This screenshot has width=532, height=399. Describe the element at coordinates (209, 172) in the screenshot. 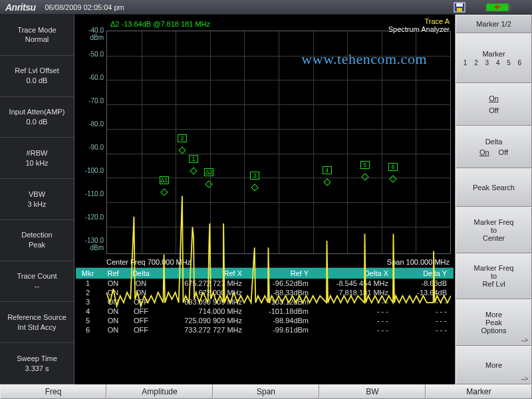

I see `marker-label: Δ2` at that location.